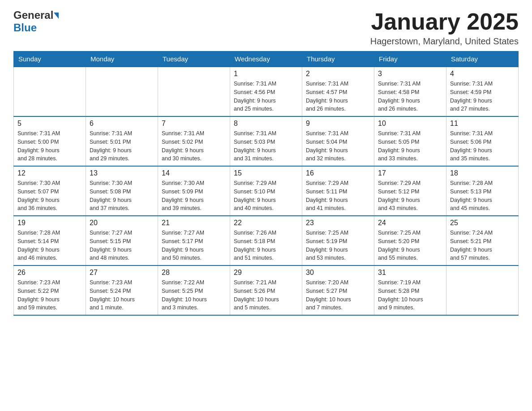  I want to click on day-number: 25, so click(482, 223).